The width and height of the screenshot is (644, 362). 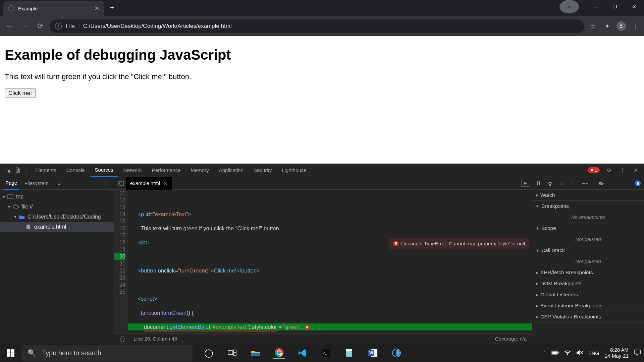 I want to click on section-watch: ▶Watch, so click(x=588, y=195).